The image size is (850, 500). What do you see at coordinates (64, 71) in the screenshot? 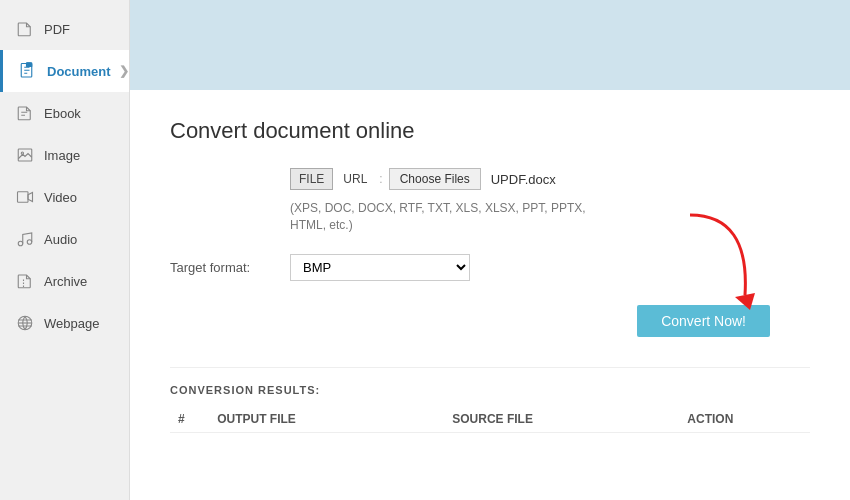
I see `sidebar-item-document: W Document ❯` at bounding box center [64, 71].